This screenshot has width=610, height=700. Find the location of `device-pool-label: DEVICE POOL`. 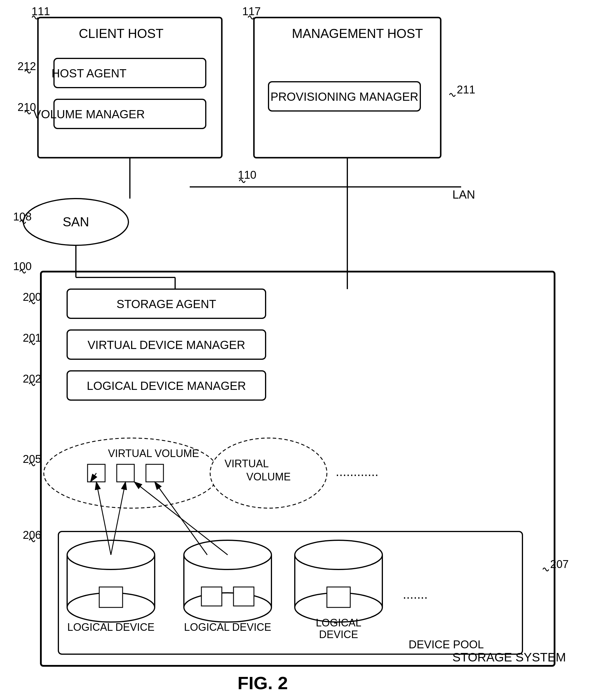

device-pool-label: DEVICE POOL is located at coordinates (446, 644).